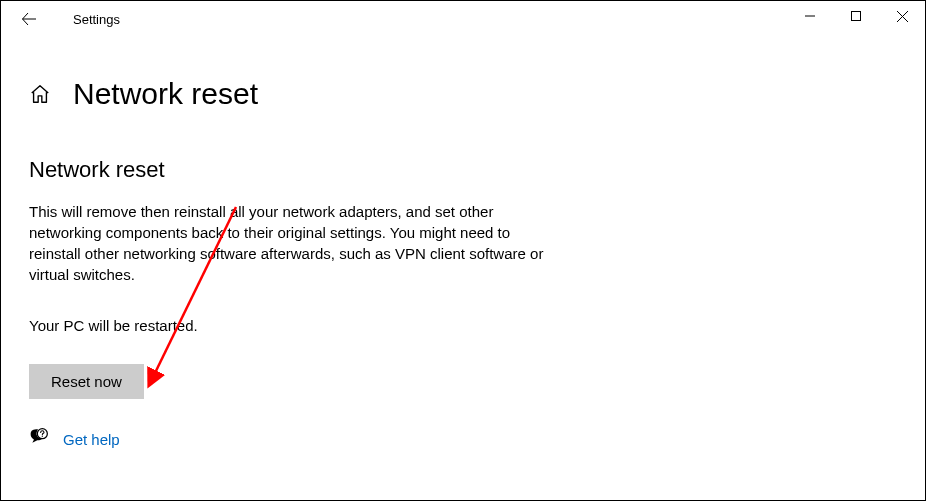 This screenshot has height=501, width=926. Describe the element at coordinates (856, 16) in the screenshot. I see `window-controls` at that location.